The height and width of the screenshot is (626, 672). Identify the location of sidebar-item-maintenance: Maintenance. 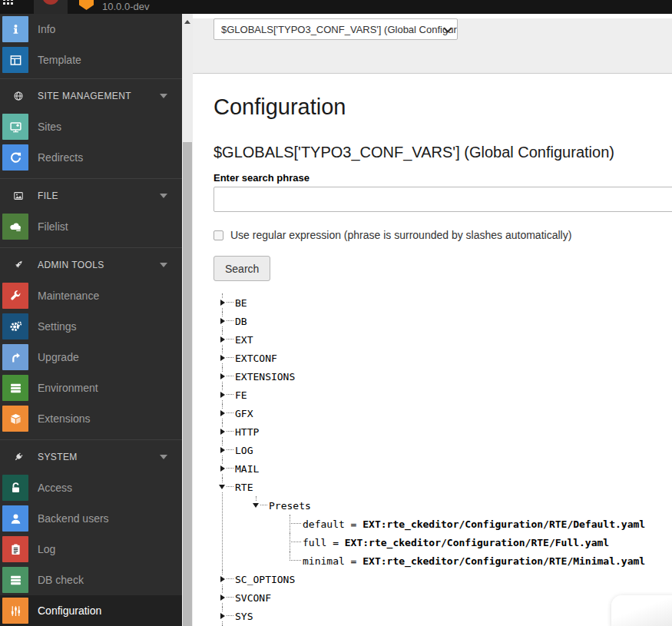
(91, 296).